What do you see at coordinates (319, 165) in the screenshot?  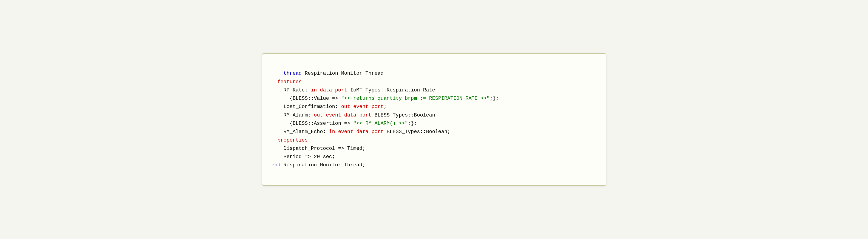 I see `line-12: end Respiration_Monitor_Thread;` at bounding box center [319, 165].